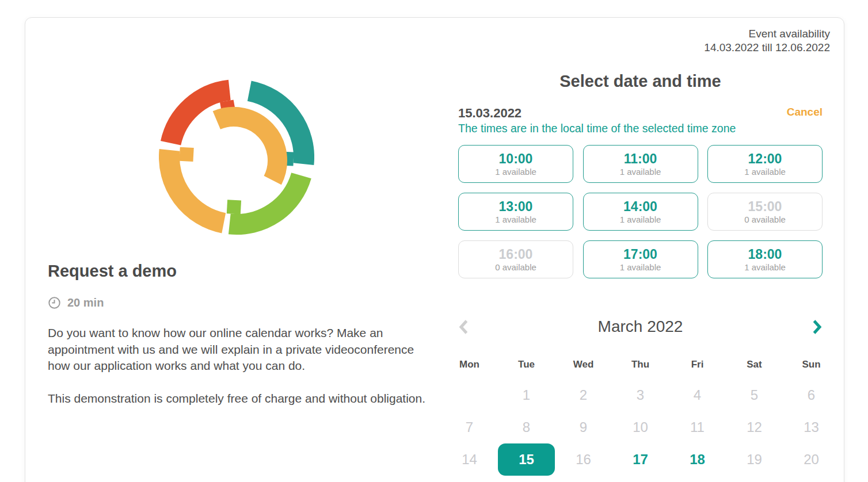 This screenshot has height=482, width=868. I want to click on event-title: Request a demo, so click(112, 271).